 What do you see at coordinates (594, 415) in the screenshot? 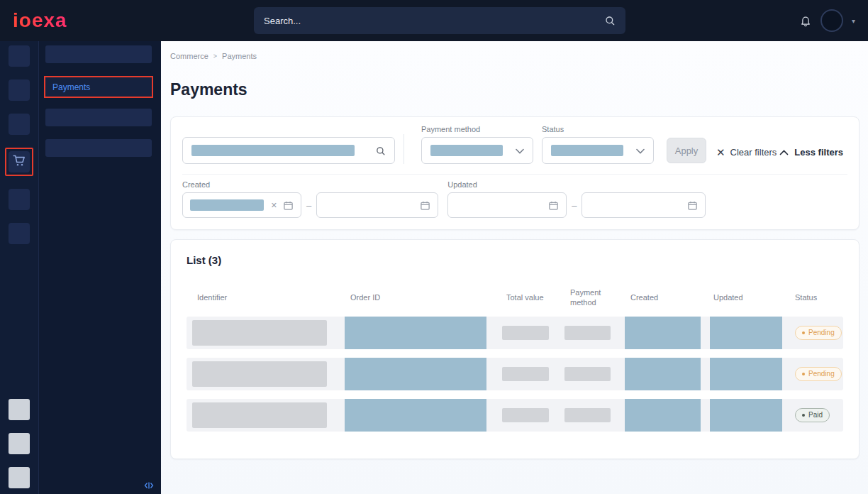
I see `cell-payment-method` at bounding box center [594, 415].